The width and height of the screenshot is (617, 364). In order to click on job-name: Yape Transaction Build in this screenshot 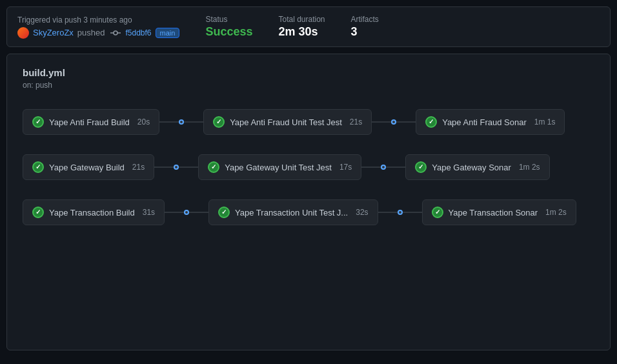, I will do `click(92, 213)`.